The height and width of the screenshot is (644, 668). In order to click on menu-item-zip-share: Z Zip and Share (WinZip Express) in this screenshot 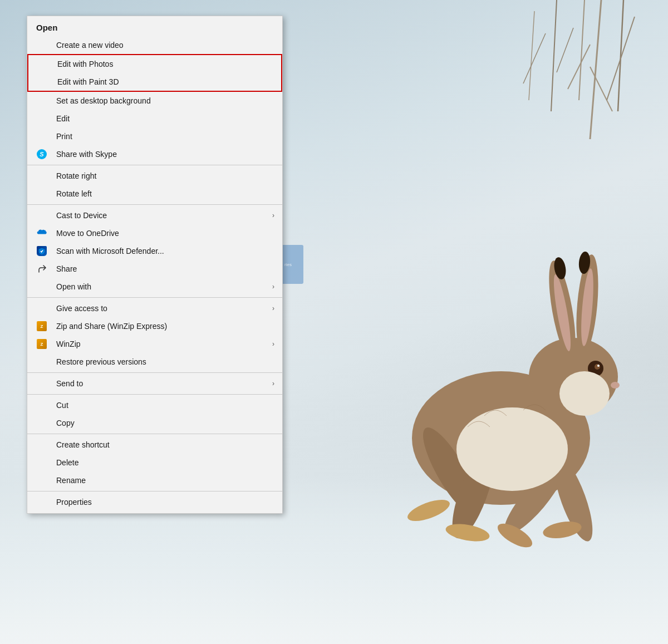, I will do `click(155, 326)`.